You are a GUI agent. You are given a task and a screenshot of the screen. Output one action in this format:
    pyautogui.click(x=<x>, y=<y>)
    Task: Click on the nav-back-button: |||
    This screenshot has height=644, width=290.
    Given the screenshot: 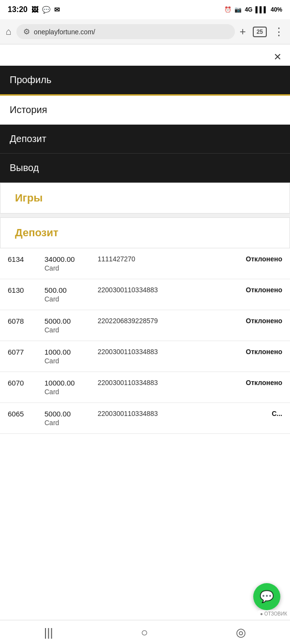 What is the action you would take?
    pyautogui.click(x=48, y=632)
    